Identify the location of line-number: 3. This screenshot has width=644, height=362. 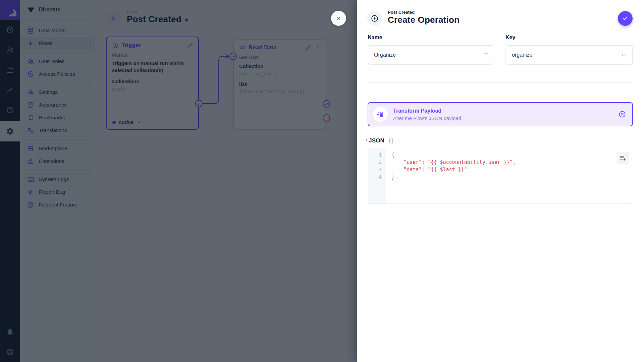
(375, 170).